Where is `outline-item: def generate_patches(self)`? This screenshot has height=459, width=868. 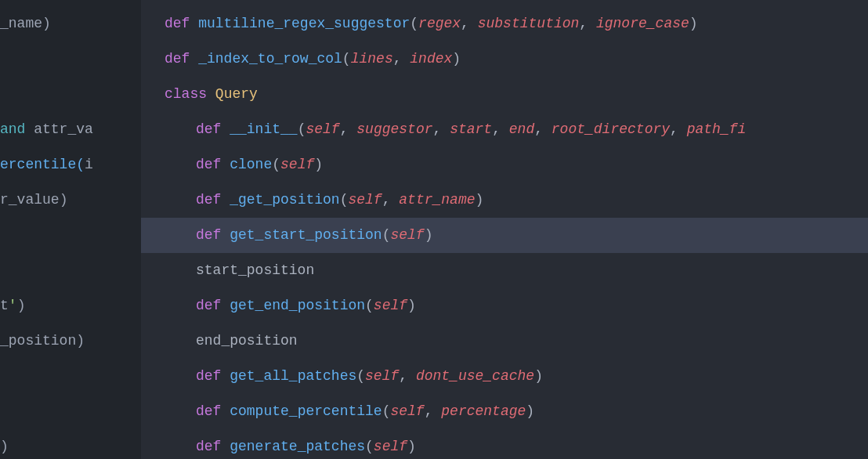
outline-item: def generate_patches(self) is located at coordinates (505, 444).